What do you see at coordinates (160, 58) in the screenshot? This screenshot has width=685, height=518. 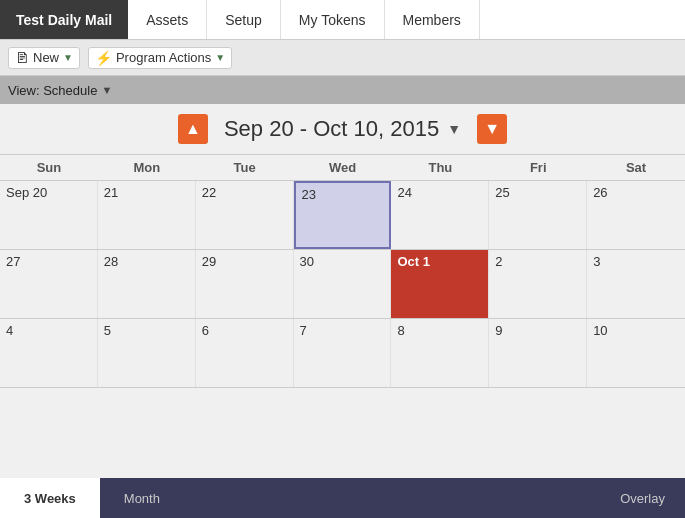 I see `program-actions-button: ⚡ Program Actions ▼` at bounding box center [160, 58].